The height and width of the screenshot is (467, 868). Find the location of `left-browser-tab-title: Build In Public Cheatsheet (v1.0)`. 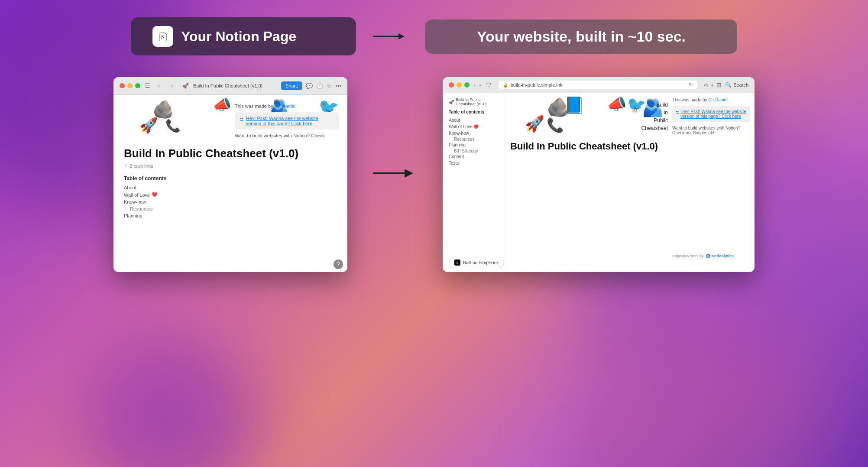

left-browser-tab-title: Build In Public Cheatsheet (v1.0) is located at coordinates (235, 86).